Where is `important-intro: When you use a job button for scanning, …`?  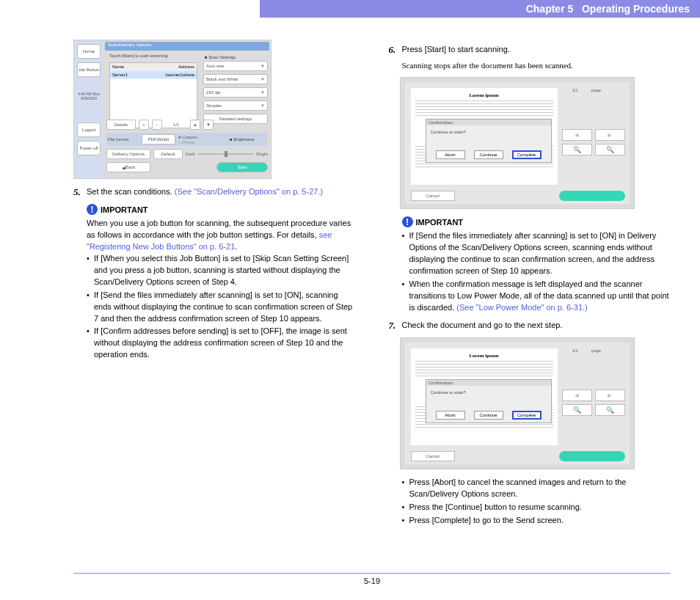 important-intro: When you use a job button for scanning, … is located at coordinates (222, 235).